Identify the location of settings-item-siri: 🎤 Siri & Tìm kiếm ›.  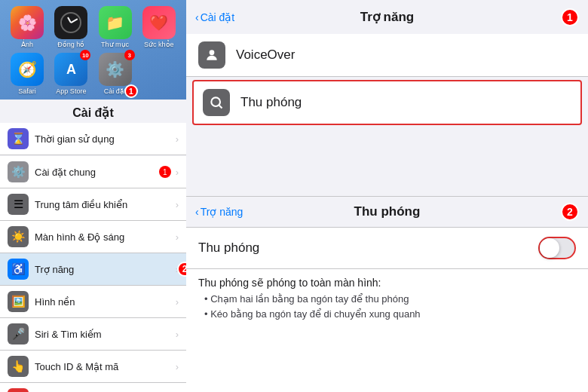
(93, 335).